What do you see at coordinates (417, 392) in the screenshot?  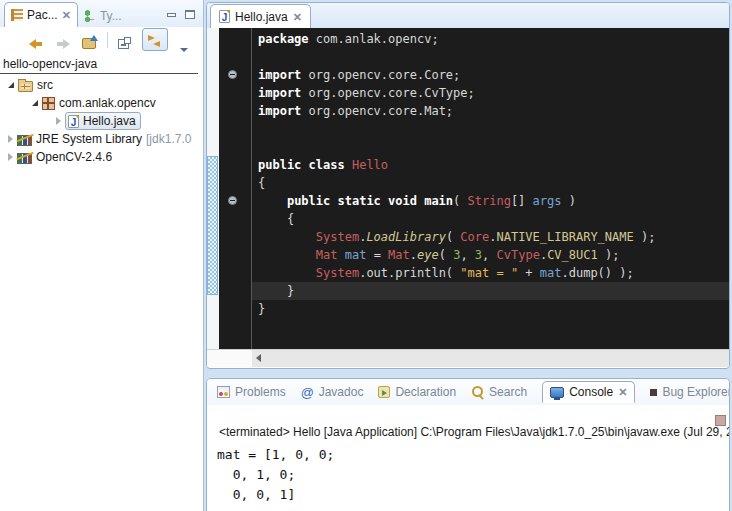 I see `tab-declaration: Declaration` at bounding box center [417, 392].